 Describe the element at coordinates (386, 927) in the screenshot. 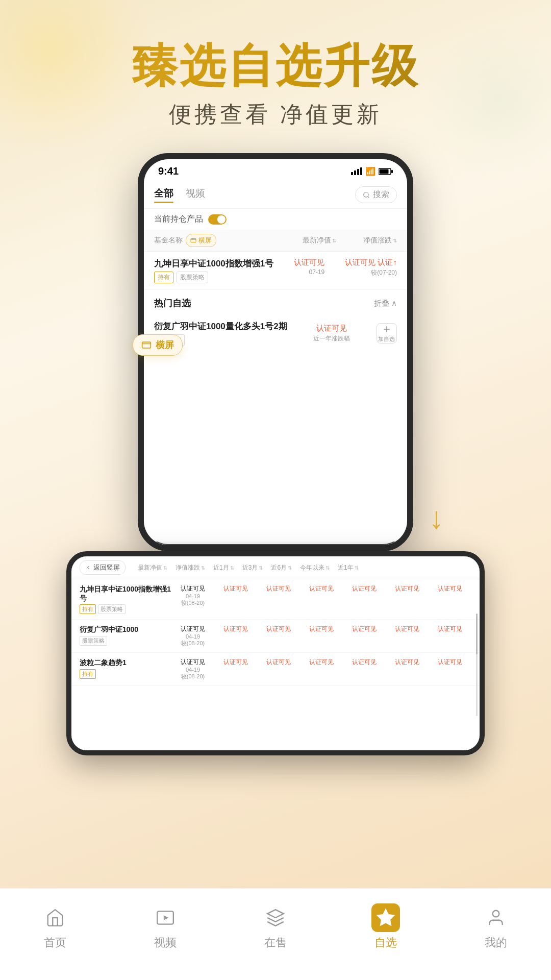

I see `nav-item-watchlist: 自选` at that location.